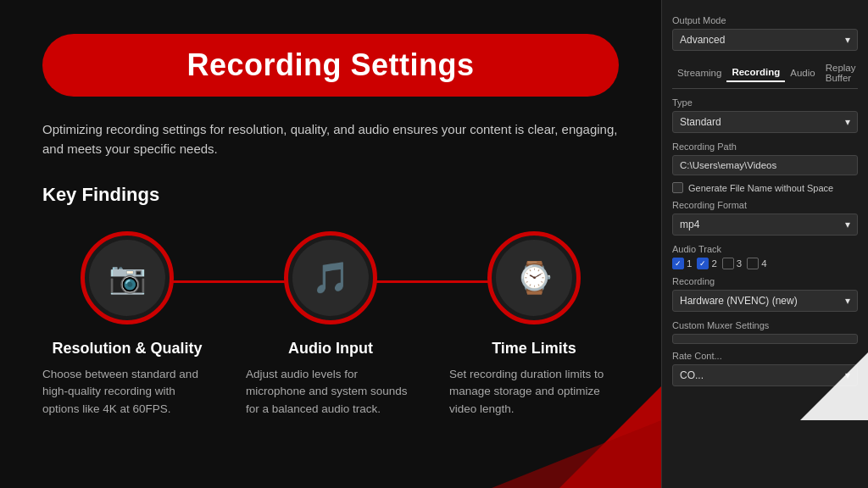 This screenshot has height=488, width=868. What do you see at coordinates (765, 339) in the screenshot?
I see `custom-muxer-input` at bounding box center [765, 339].